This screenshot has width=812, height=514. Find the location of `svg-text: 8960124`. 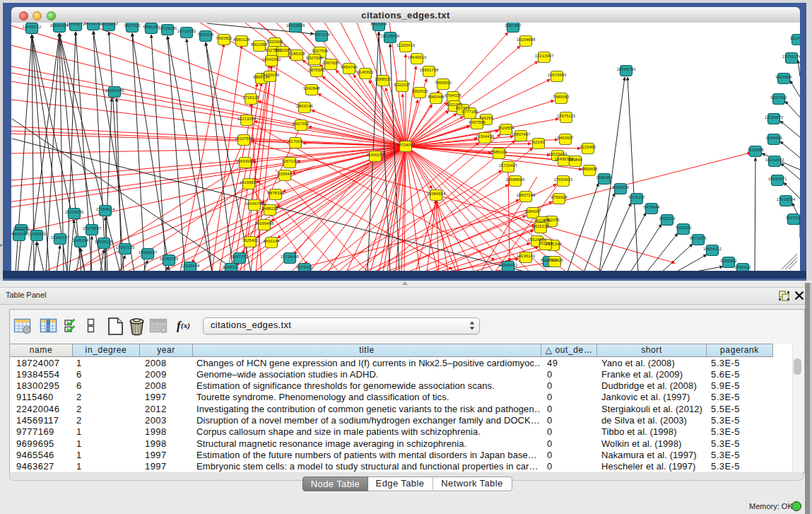

svg-text: 8960124 is located at coordinates (242, 40).